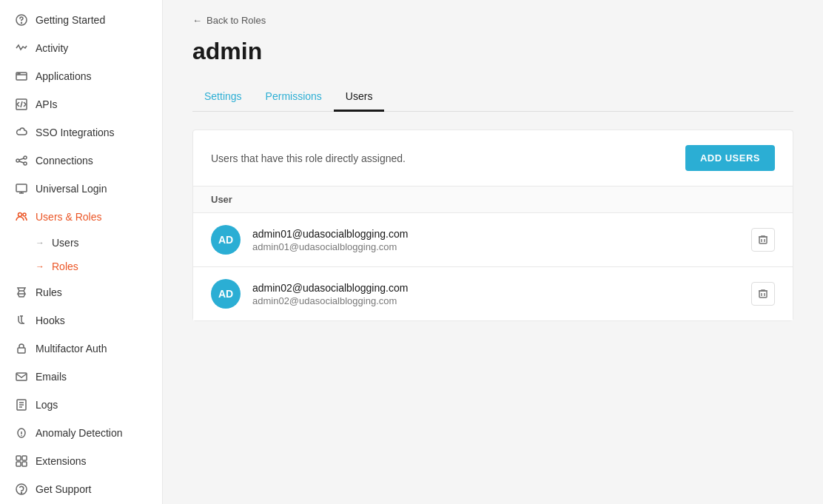  What do you see at coordinates (197, 21) in the screenshot?
I see `back-arrow-icon: ←` at bounding box center [197, 21].